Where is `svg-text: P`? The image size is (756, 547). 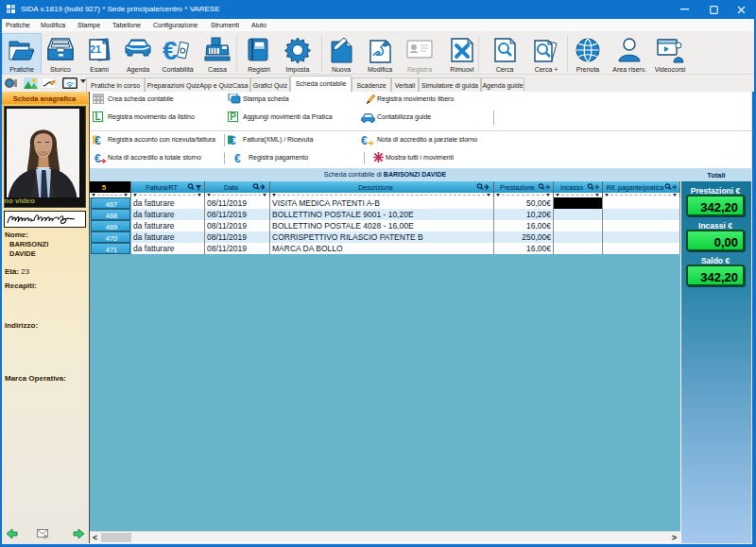 svg-text: P is located at coordinates (232, 117).